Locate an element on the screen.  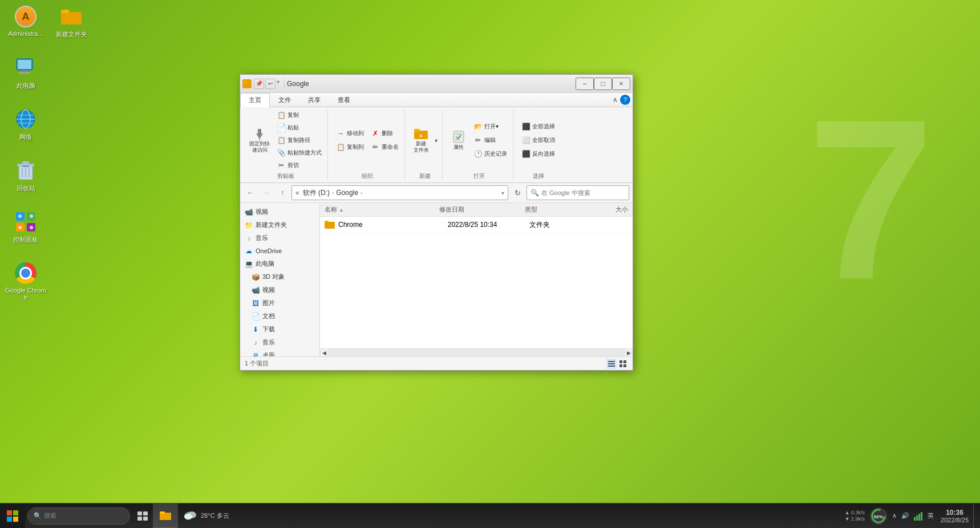
back-button: ← is located at coordinates (250, 193).